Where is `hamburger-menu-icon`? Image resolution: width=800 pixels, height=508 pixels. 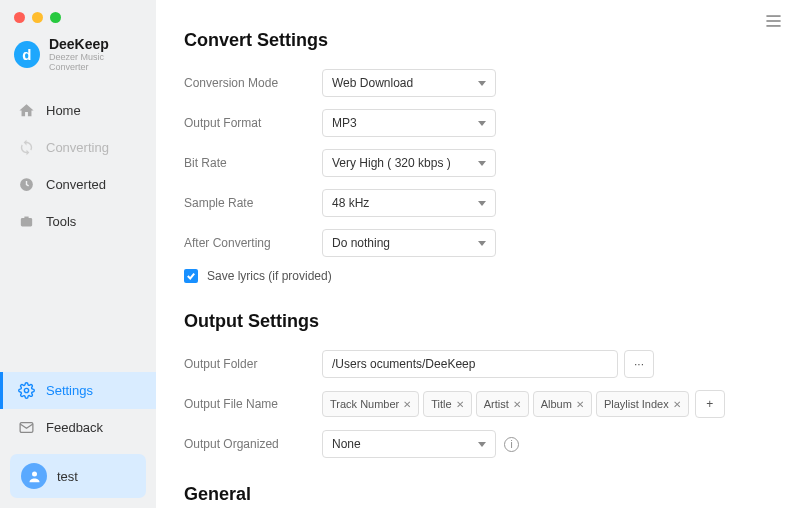
hamburger-menu-icon is located at coordinates (774, 23).